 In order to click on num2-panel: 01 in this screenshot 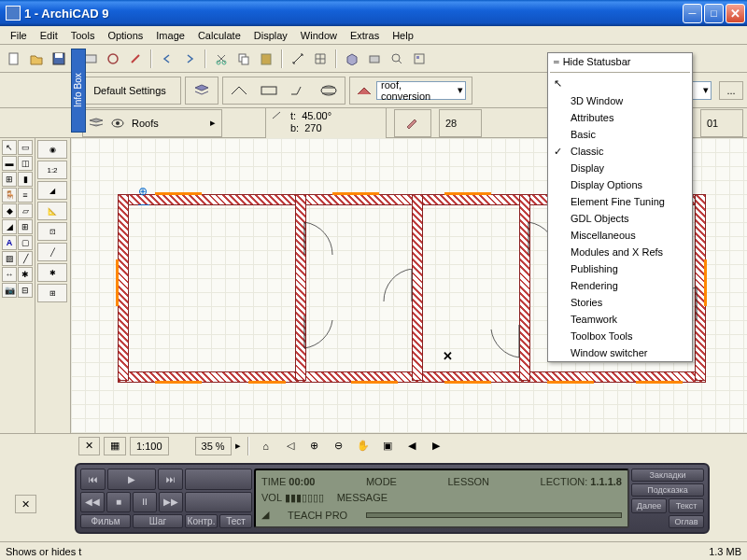, I will do `click(722, 123)`.